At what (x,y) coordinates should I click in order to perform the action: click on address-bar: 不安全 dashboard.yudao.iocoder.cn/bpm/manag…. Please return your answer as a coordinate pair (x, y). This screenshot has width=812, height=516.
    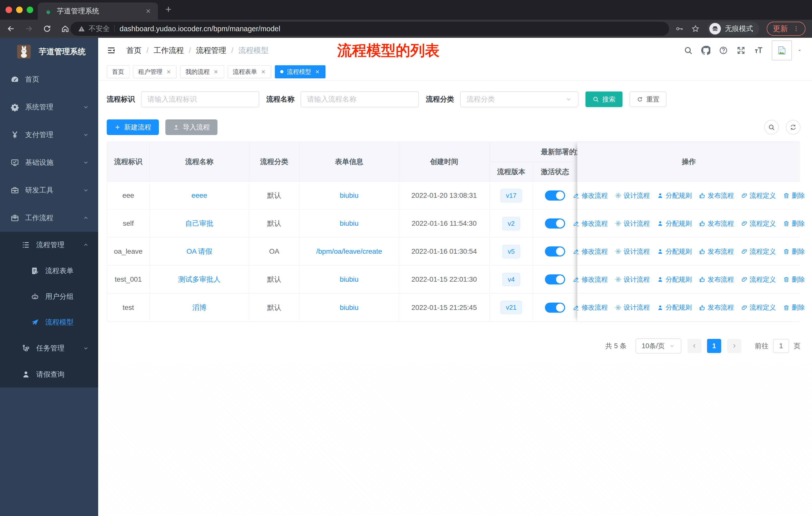
    Looking at the image, I should click on (370, 29).